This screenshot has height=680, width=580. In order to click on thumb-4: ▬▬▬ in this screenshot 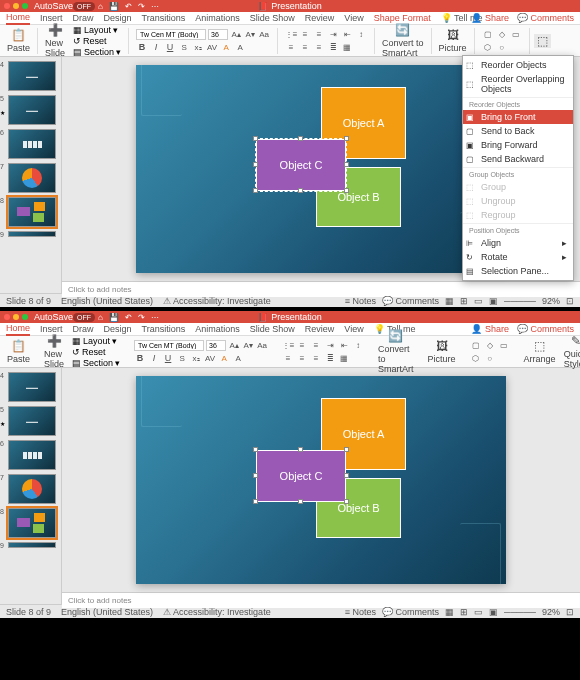, I will do `click(32, 76)`.